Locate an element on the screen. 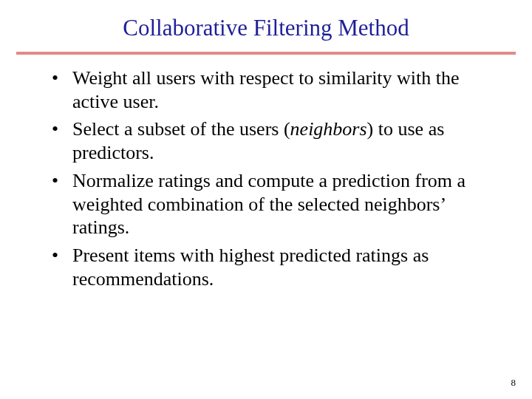  bullet-text-ital: neighbors is located at coordinates (329, 129).